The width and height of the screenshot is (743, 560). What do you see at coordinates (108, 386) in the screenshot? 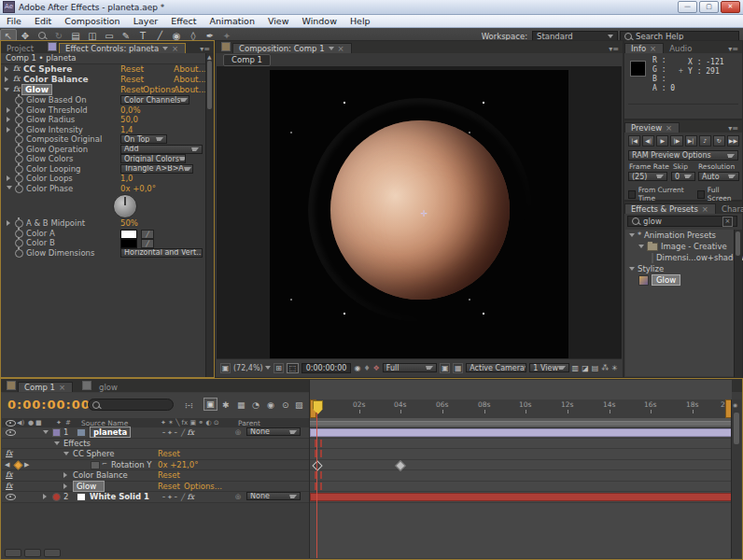
I see `tab-timeline-glow: glow` at bounding box center [108, 386].